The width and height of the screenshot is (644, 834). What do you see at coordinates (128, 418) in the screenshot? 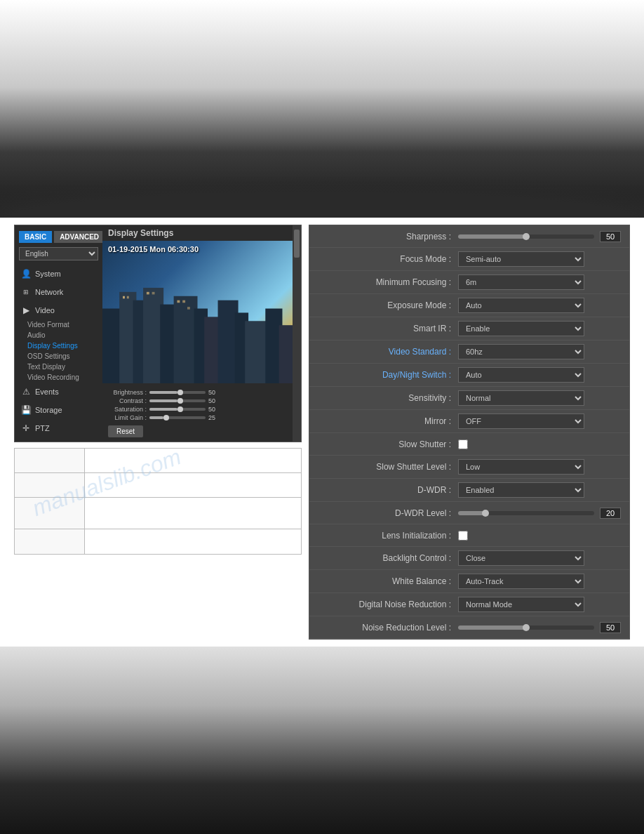
I see `limitgain-label: Limit Gain :` at bounding box center [128, 418].